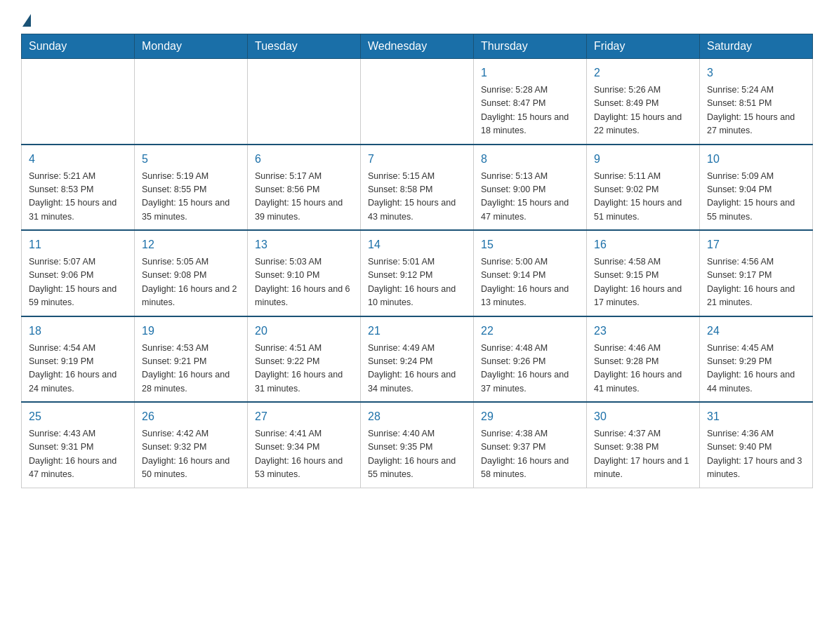  I want to click on calendar-cell: 30Sunrise: 4:37 AMSunset: 9:38 PMDayligh…, so click(643, 445).